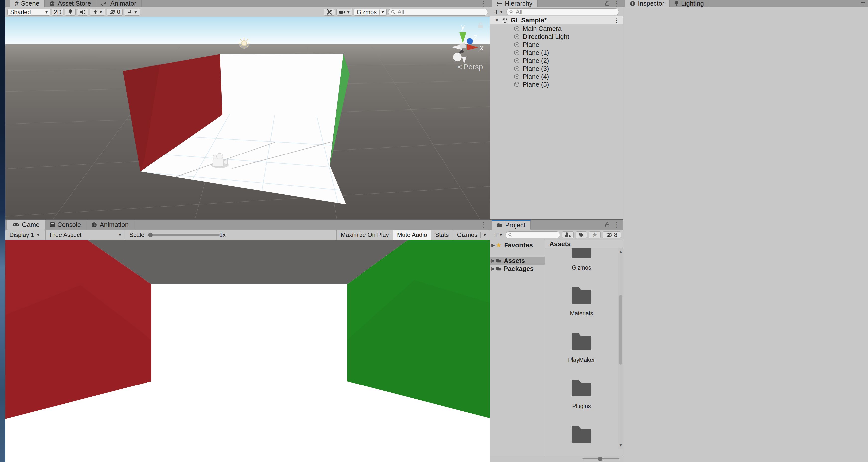  Describe the element at coordinates (498, 12) in the screenshot. I see `hierarchy-create-button: + ▾` at that location.